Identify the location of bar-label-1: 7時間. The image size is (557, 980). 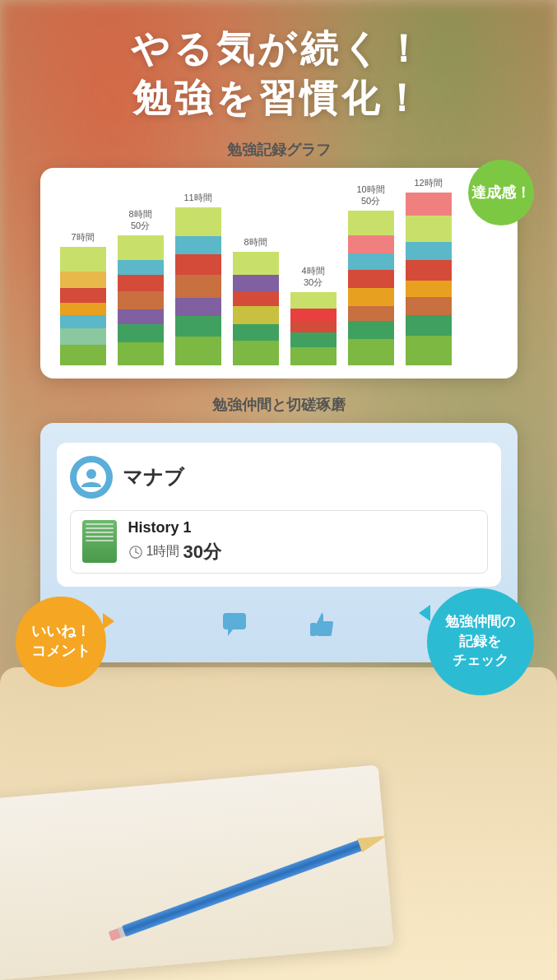
(82, 237).